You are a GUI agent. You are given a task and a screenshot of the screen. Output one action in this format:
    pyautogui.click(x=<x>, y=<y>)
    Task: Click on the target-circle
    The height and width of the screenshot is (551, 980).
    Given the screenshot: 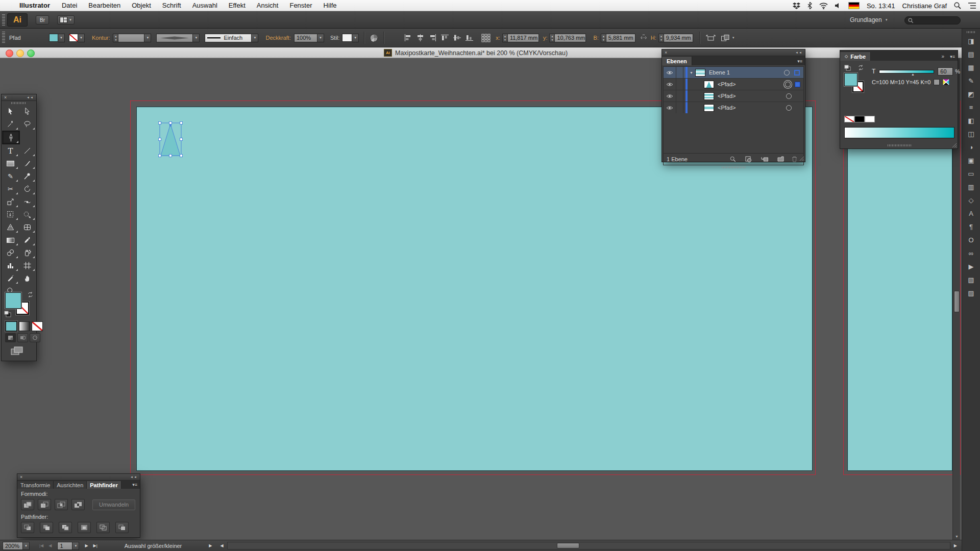 What is the action you would take?
    pyautogui.click(x=789, y=96)
    